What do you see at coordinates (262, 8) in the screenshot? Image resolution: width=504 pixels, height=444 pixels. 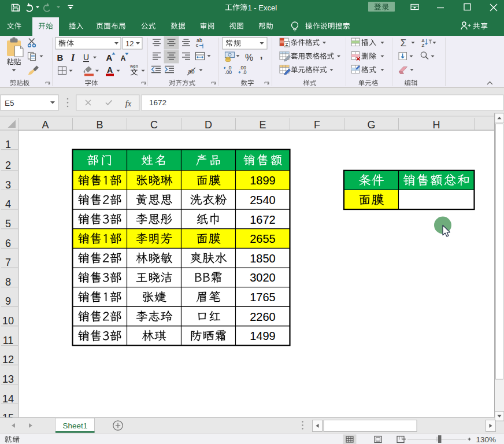 I see `svg-text: 1 - Excel` at bounding box center [262, 8].